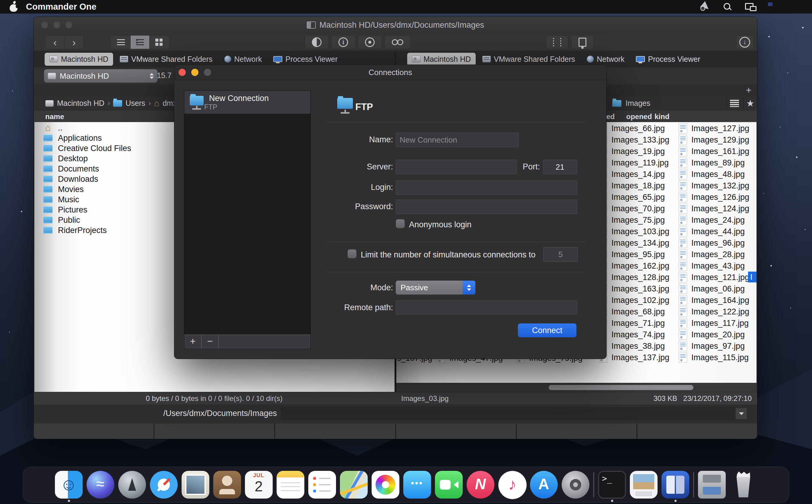  I want to click on scrollbar-thumb, so click(621, 387).